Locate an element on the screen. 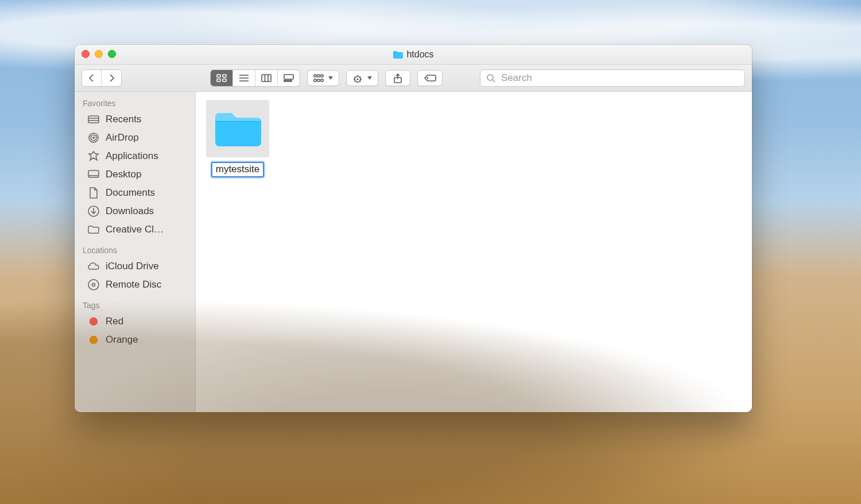 The height and width of the screenshot is (504, 861). sidebar-item-creative-cloud: Creative Cl… is located at coordinates (135, 230).